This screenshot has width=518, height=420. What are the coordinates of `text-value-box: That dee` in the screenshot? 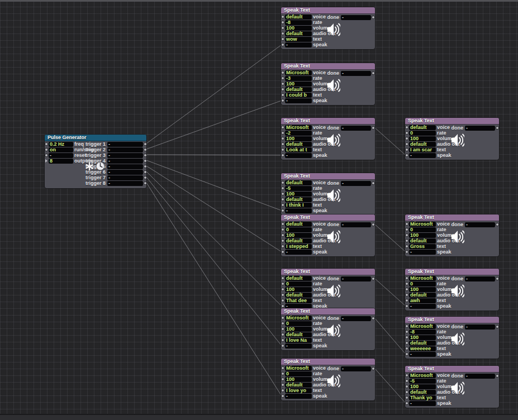 It's located at (298, 300).